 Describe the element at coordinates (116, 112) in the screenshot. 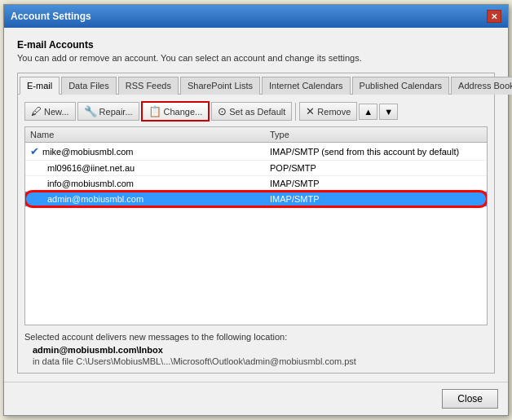

I see `repair-label: Repair...` at that location.